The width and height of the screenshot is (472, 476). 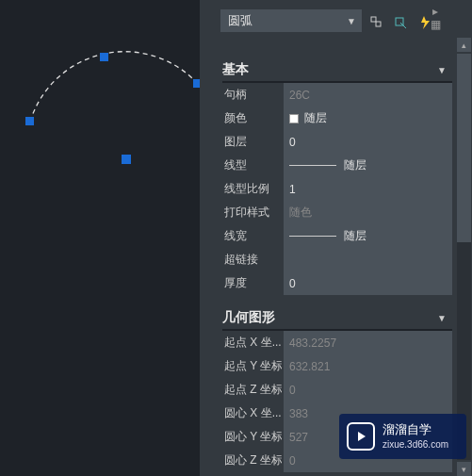 What do you see at coordinates (252, 94) in the screenshot?
I see `prop-label: 句柄` at bounding box center [252, 94].